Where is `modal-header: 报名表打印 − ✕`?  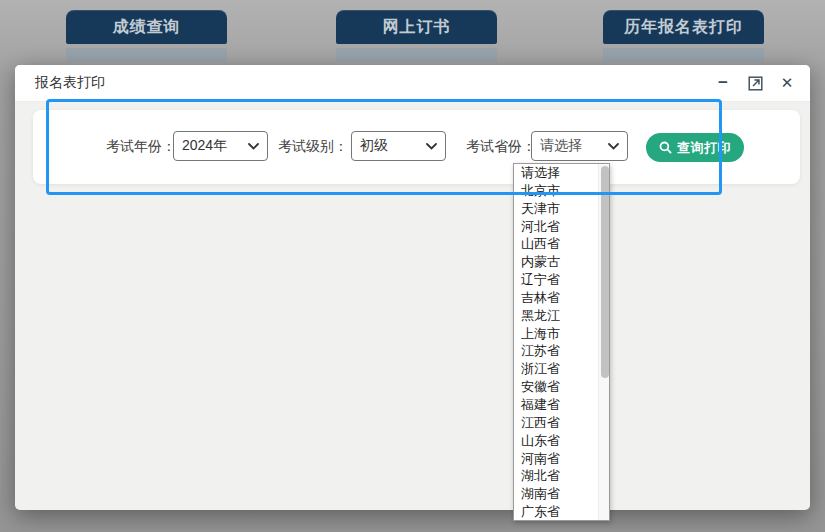 modal-header: 报名表打印 − ✕ is located at coordinates (412, 84).